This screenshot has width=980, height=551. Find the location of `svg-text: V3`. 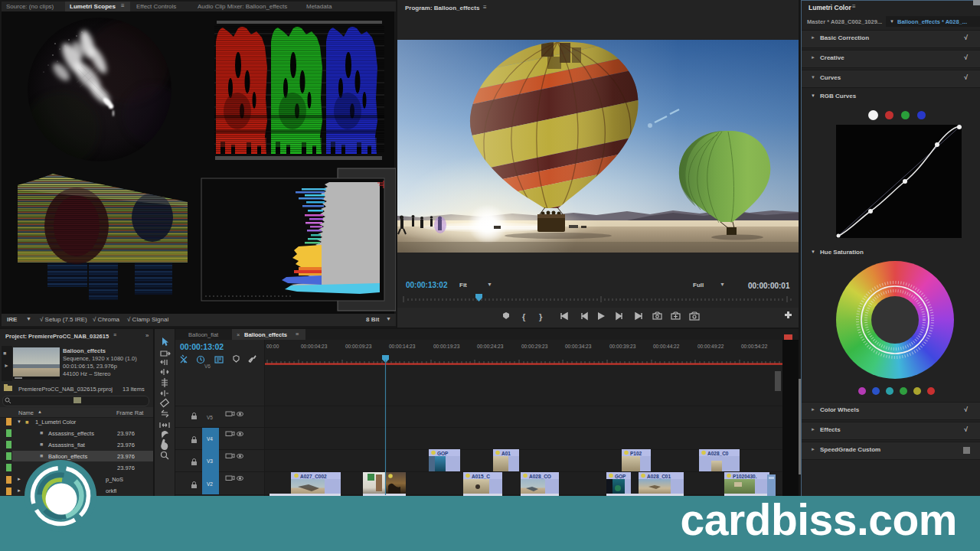

svg-text: V3 is located at coordinates (210, 461).